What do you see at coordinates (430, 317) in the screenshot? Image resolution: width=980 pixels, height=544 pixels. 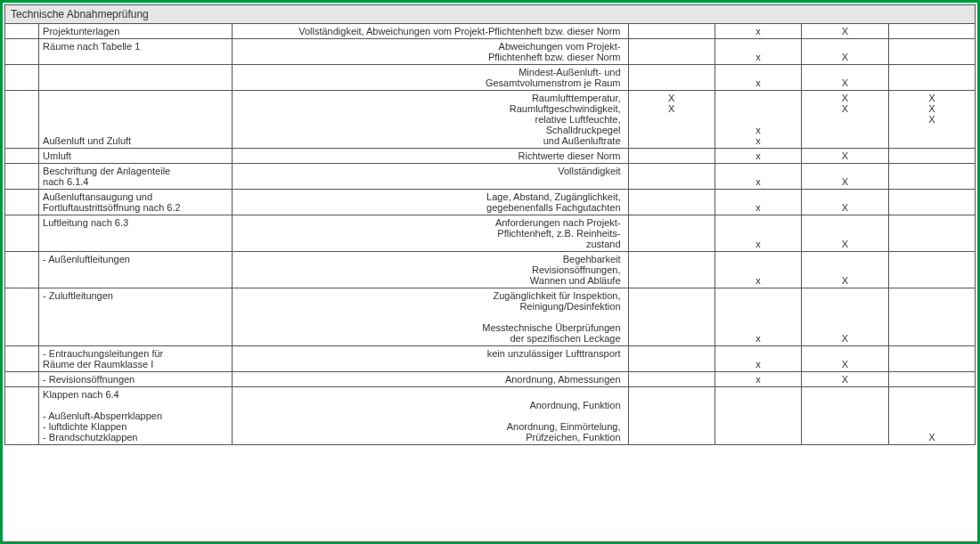 I see `criteria: Zugänglichkeit für Inspektion,Reinigung/…` at bounding box center [430, 317].